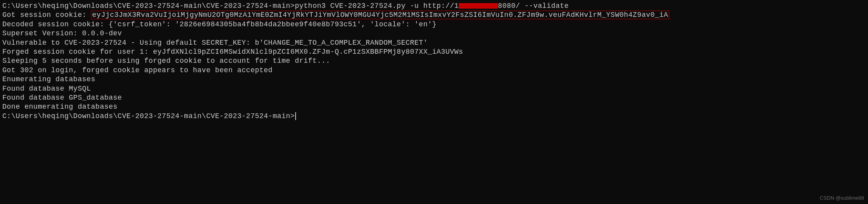 The image size is (868, 204). I want to click on prompt-line: C:\Users\heqing\Downloads\CVE-2023-27524…, so click(434, 116).